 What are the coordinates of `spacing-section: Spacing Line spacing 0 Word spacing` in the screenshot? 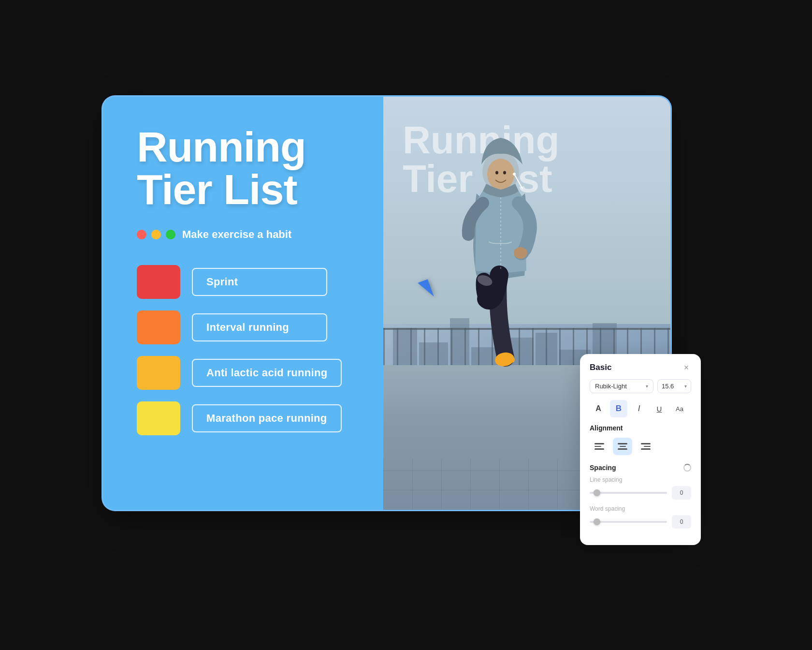 It's located at (640, 496).